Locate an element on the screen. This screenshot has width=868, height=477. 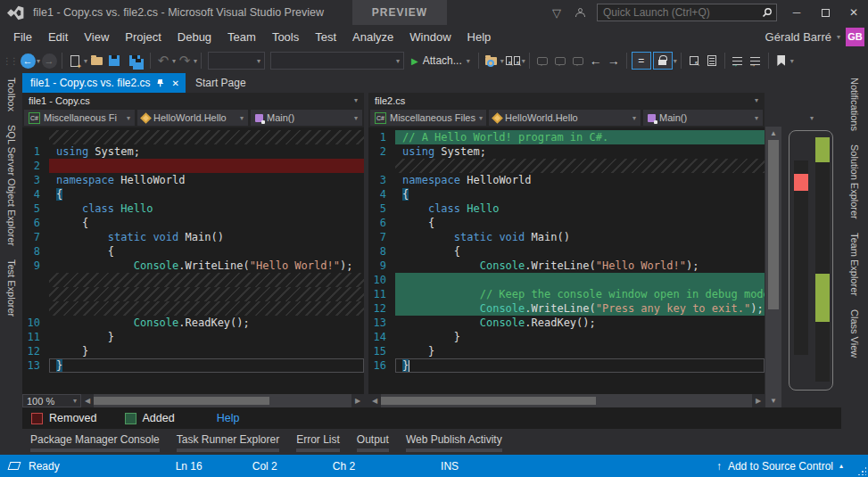
vertical-scrollbar-thumb is located at coordinates (773, 225).